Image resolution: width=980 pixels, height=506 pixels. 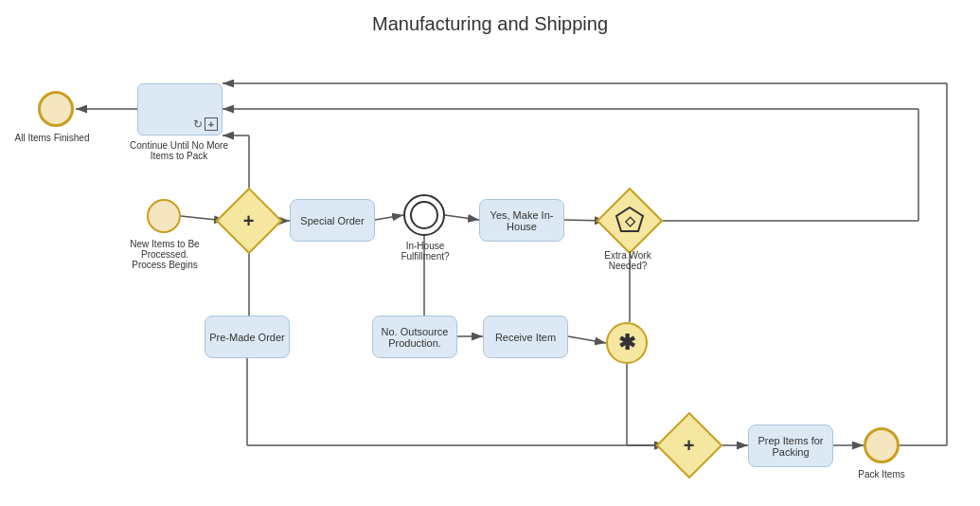 I want to click on page-title: Manufacturing and Shipping, so click(x=490, y=25).